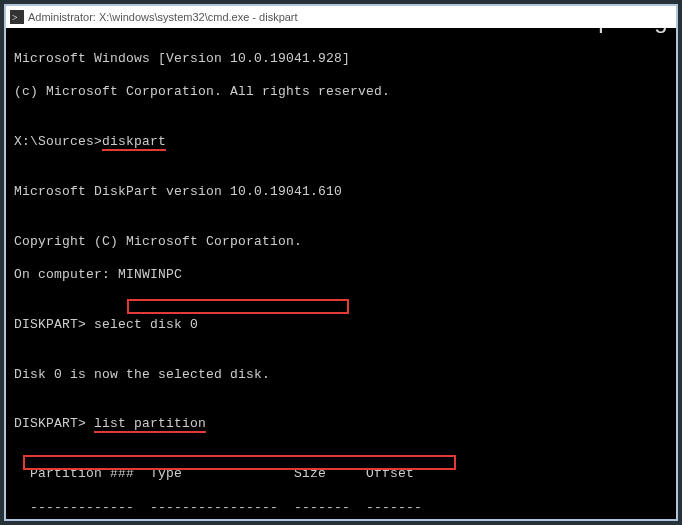 Image resolution: width=682 pixels, height=525 pixels. I want to click on output-line: On computer: MINWINPC, so click(341, 276).